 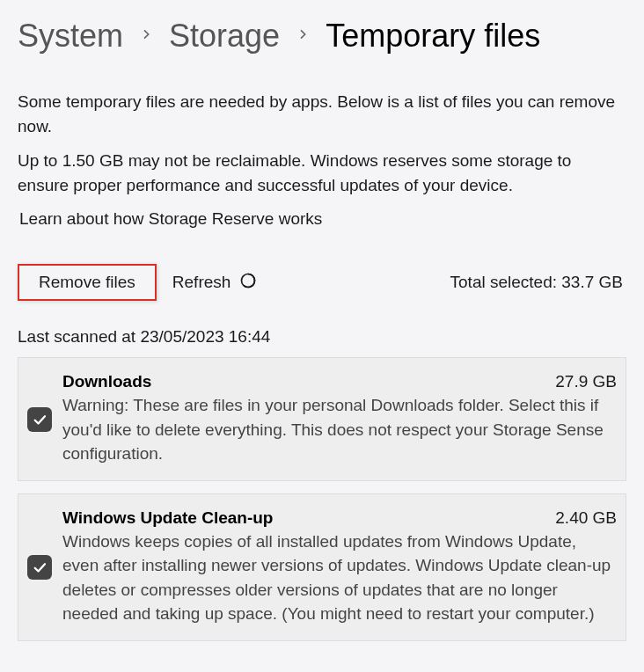 What do you see at coordinates (40, 420) in the screenshot?
I see `checkbox-downloads` at bounding box center [40, 420].